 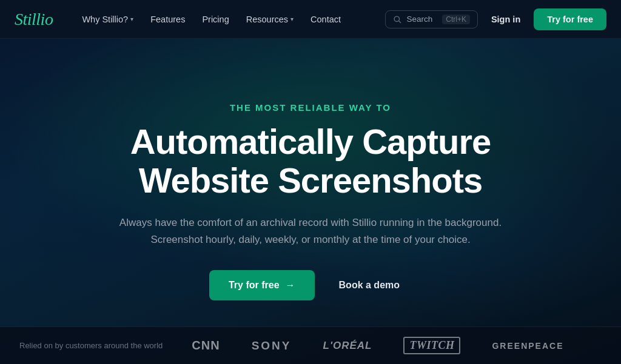 What do you see at coordinates (431, 19) in the screenshot?
I see `search-box: Search Ctrl+K` at bounding box center [431, 19].